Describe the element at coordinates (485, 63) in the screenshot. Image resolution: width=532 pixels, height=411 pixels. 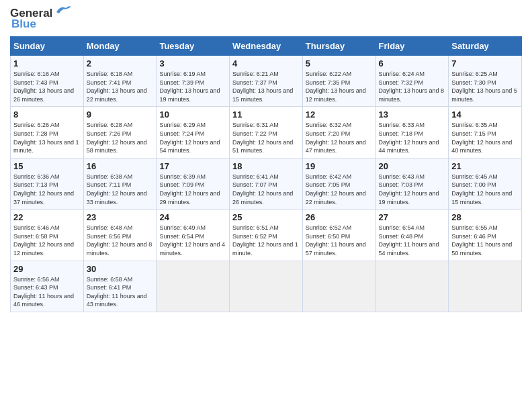
I see `day-number: 7` at that location.